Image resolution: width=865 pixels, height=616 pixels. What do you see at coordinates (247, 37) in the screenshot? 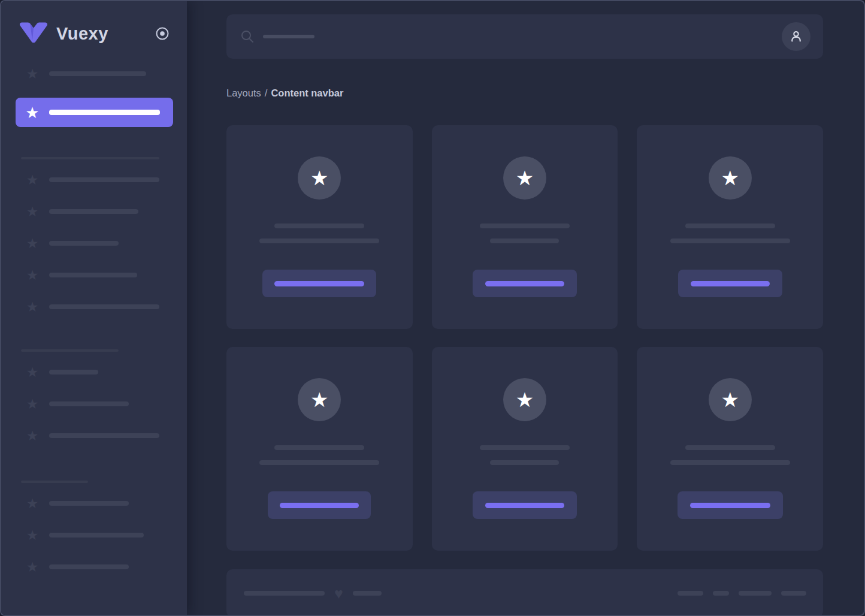
I see `search-icon` at bounding box center [247, 37].